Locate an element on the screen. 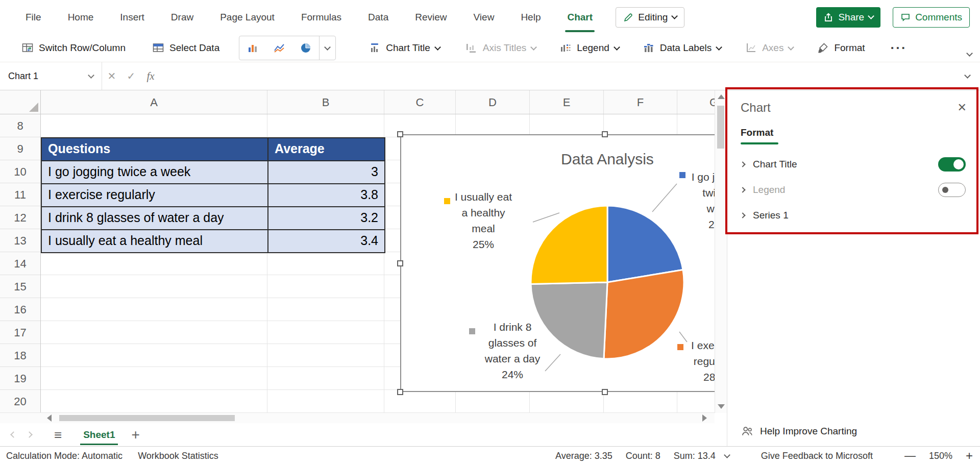 This screenshot has width=980, height=465. axis-titles-button: Axis Titles is located at coordinates (501, 48).